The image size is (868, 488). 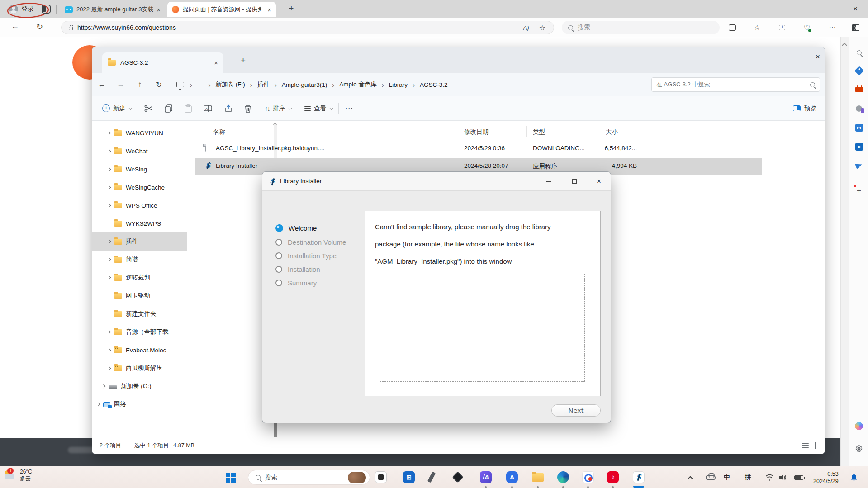 I want to click on page-scrollbar, so click(x=845, y=251).